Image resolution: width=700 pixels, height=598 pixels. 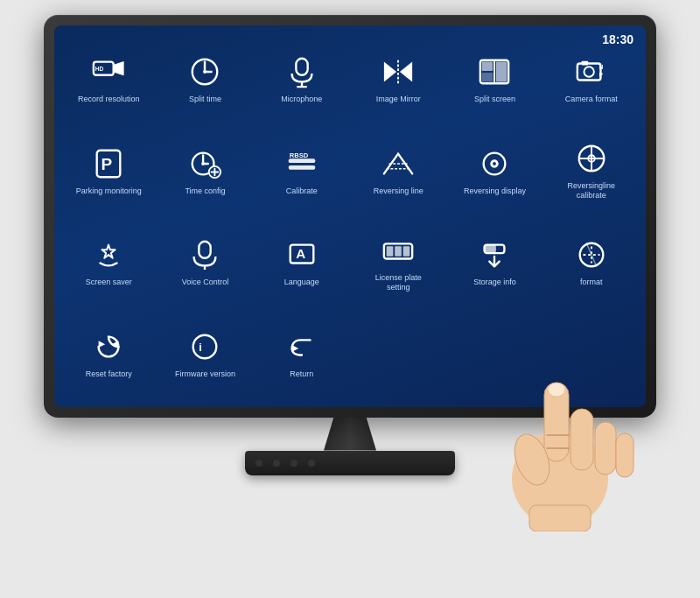 I want to click on menu-label-time-config: Time config, so click(x=205, y=191).